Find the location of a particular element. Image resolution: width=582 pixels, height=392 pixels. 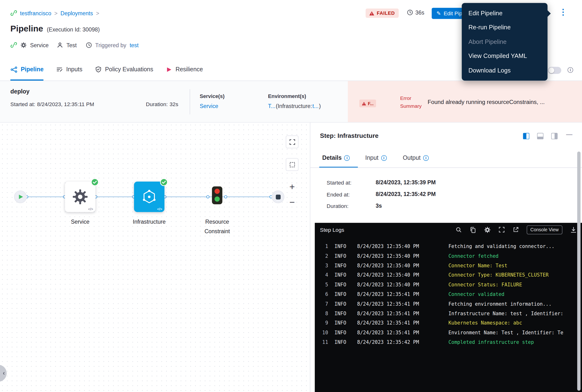

code-glyph: </> is located at coordinates (91, 209).